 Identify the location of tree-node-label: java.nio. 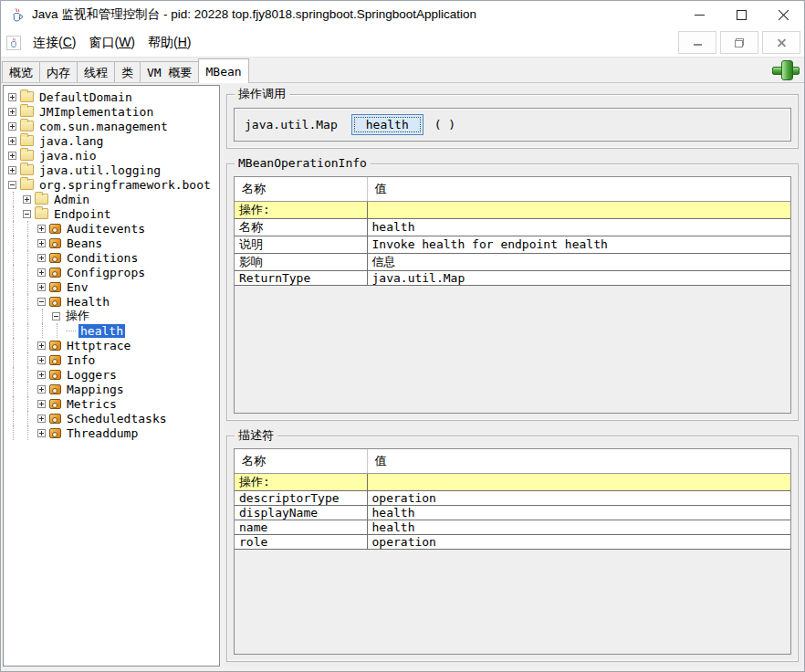
(68, 155).